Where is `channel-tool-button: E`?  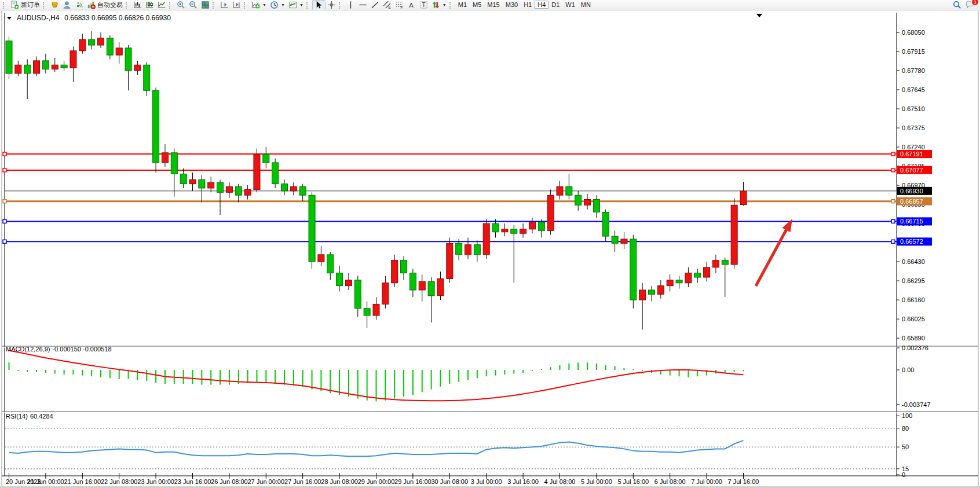
channel-tool-button: E is located at coordinates (387, 5).